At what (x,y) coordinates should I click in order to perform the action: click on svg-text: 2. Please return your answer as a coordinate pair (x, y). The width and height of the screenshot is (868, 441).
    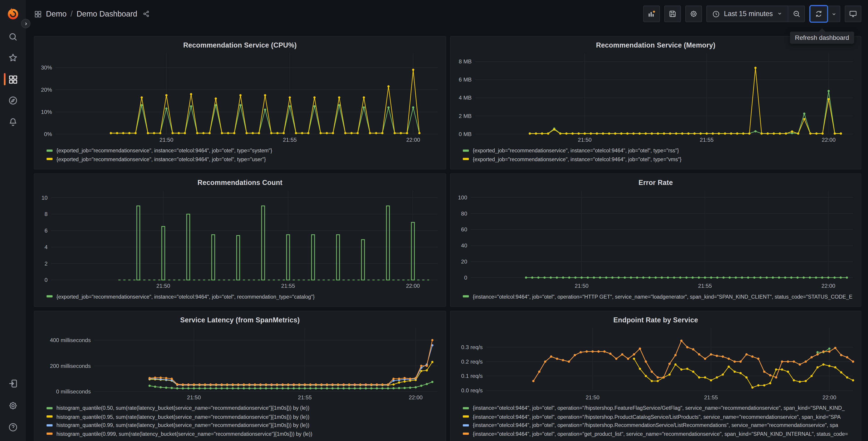
    Looking at the image, I should click on (46, 264).